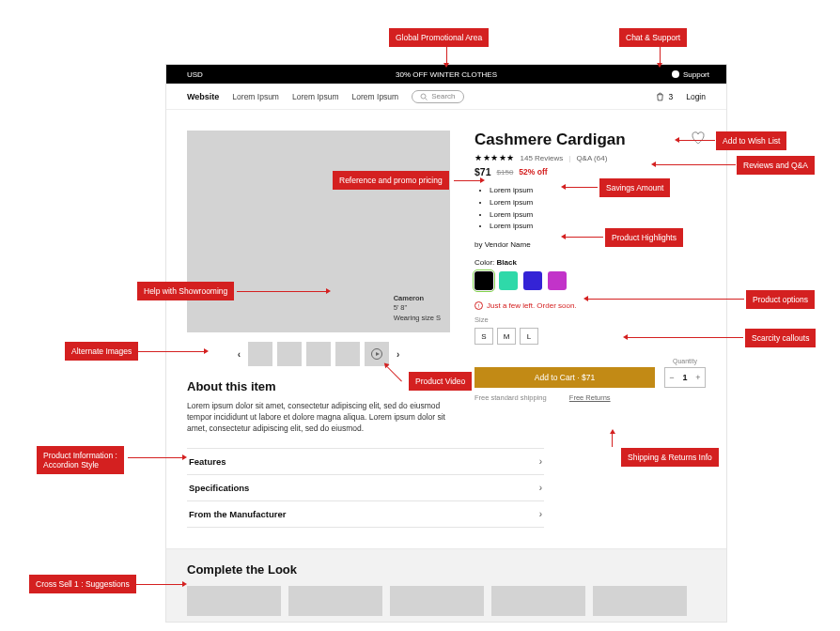  What do you see at coordinates (551, 140) in the screenshot?
I see `product-title: Cashmere Cardigan` at bounding box center [551, 140].